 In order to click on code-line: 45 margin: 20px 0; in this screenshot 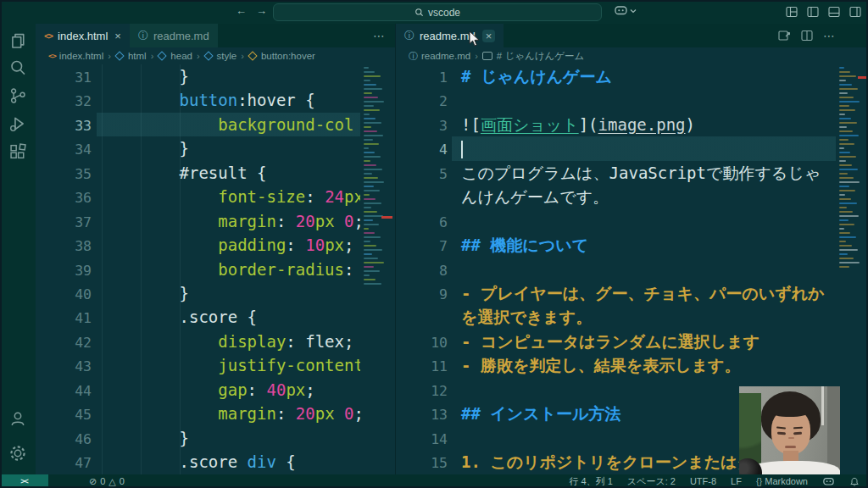, I will do `click(198, 413)`.